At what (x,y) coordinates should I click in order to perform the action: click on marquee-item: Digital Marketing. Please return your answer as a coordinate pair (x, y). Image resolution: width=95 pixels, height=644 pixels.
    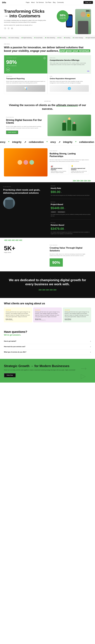
    Looking at the image, I should click on (90, 38).